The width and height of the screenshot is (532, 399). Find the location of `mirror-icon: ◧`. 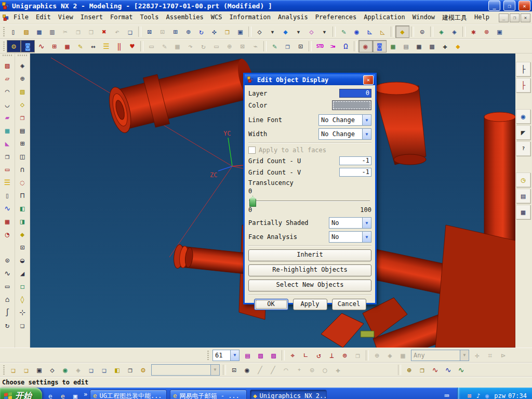

mirror-icon: ◧ is located at coordinates (117, 370).